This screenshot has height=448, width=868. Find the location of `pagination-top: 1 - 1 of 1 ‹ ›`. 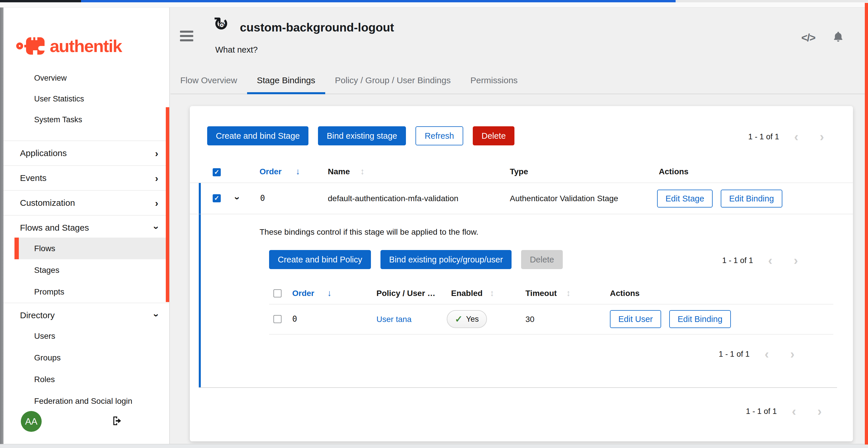

pagination-top: 1 - 1 of 1 ‹ › is located at coordinates (789, 137).